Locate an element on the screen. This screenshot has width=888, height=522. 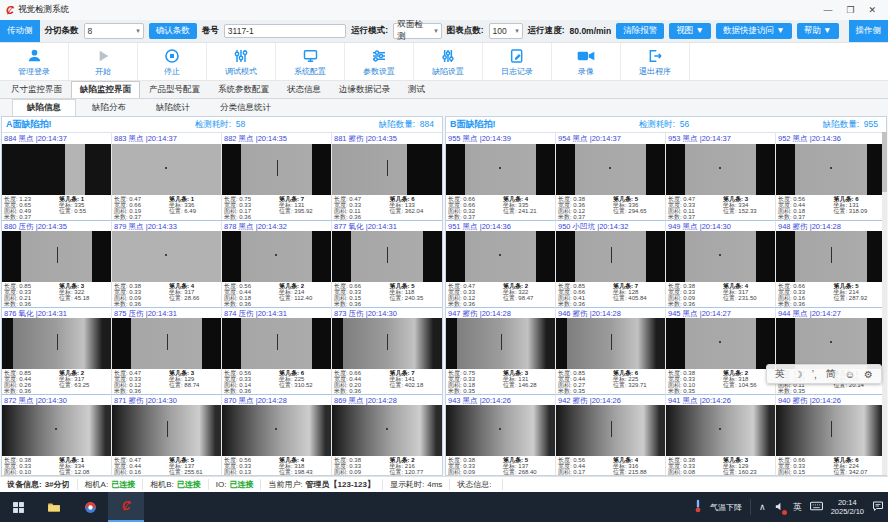
action-button-debug: 调试模式 is located at coordinates (242, 62).